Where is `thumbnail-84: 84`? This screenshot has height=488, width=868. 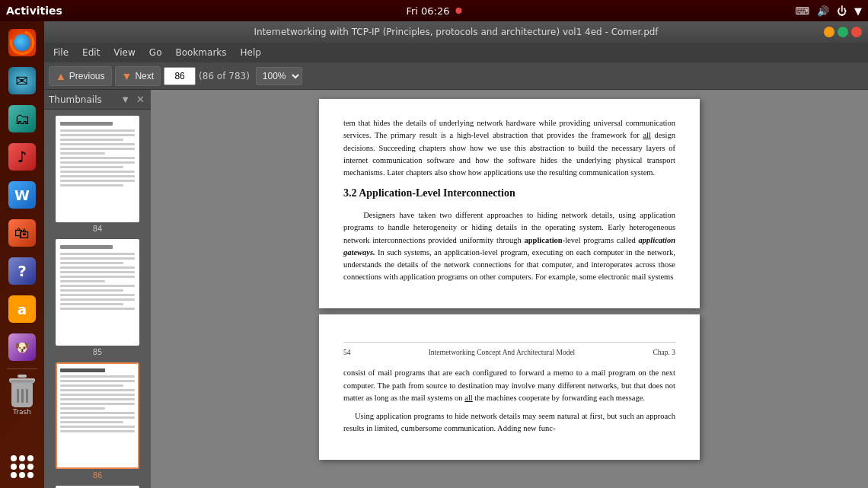
thumbnail-84: 84 is located at coordinates (97, 174).